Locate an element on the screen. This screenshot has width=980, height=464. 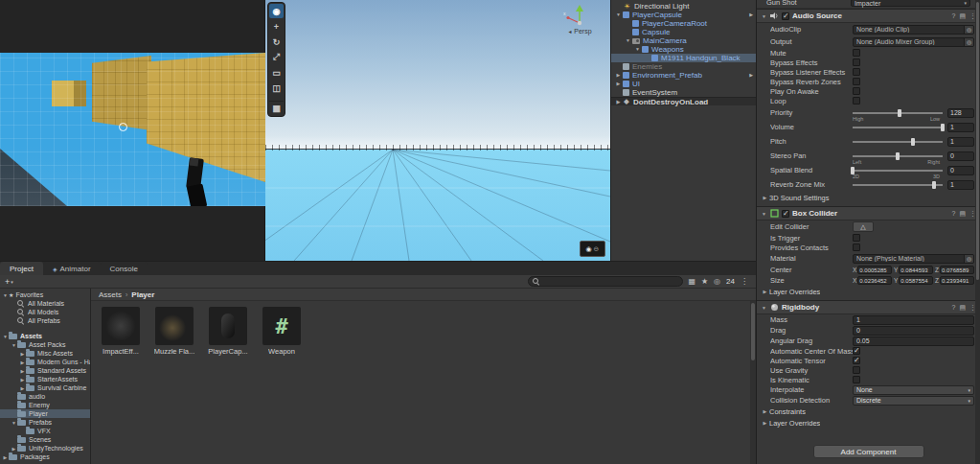
folder-item-player: Player is located at coordinates (45, 414).